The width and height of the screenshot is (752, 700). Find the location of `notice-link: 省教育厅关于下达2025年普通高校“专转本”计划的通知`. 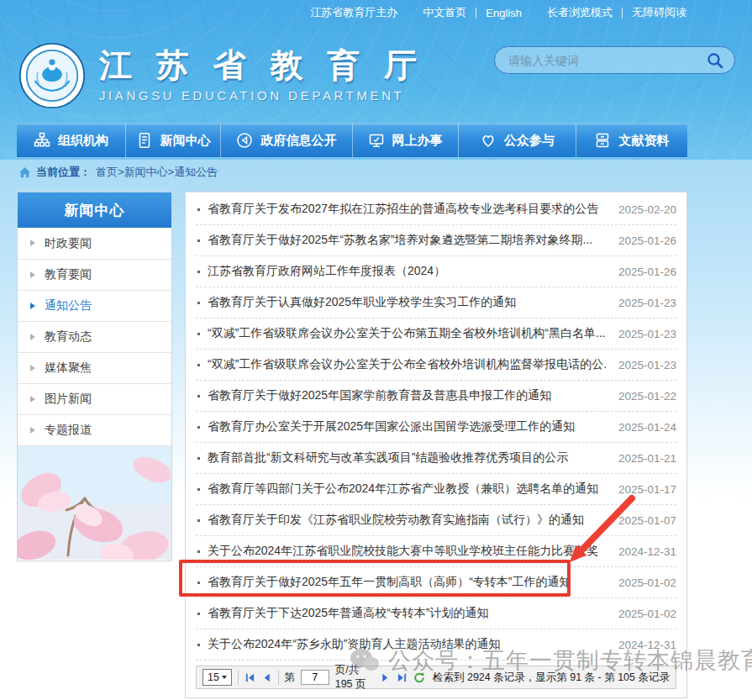

notice-link: 省教育厅关于下达2025年普通高校“专转本”计划的通知 is located at coordinates (401, 613).